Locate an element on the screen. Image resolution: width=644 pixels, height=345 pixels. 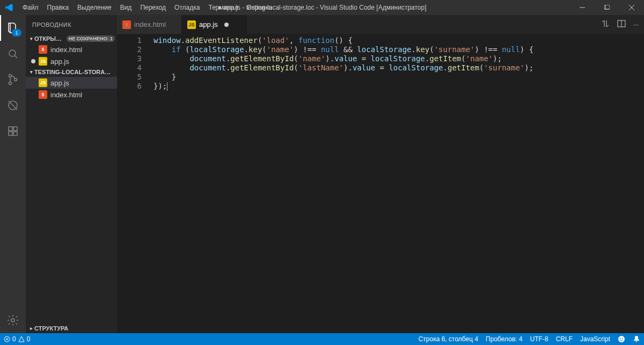
unsaved-badge: НЕ СОХРАНЕНО: 1 is located at coordinates (91, 39).